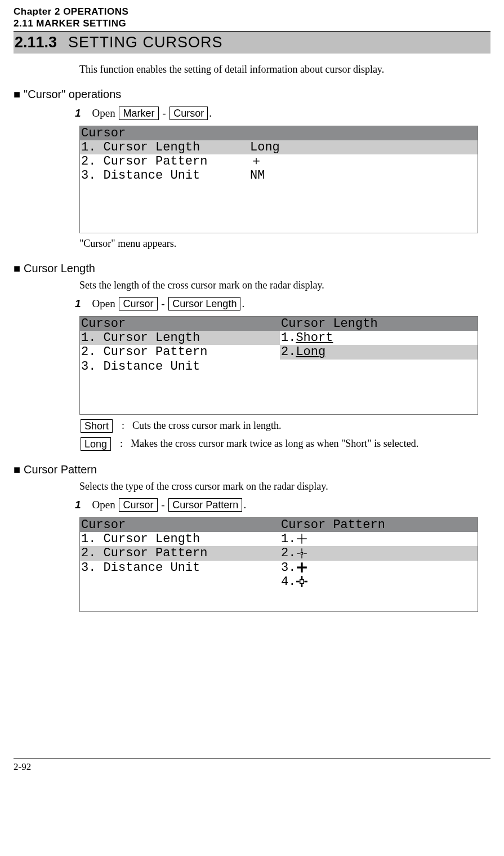 Image resolution: width=504 pixels, height=856 pixels. What do you see at coordinates (246, 95) in the screenshot?
I see `subheading-cursor-operations: ■"Cursor" operations` at bounding box center [246, 95].